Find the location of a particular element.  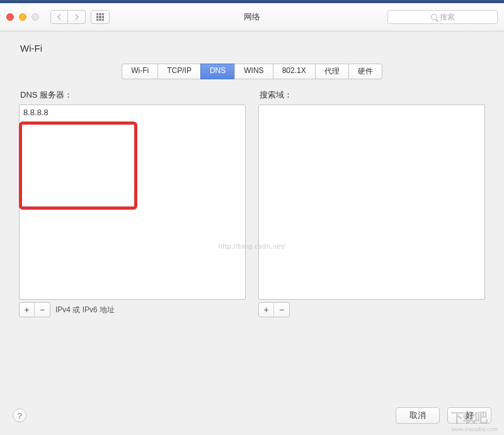

search-icon is located at coordinates (434, 17).